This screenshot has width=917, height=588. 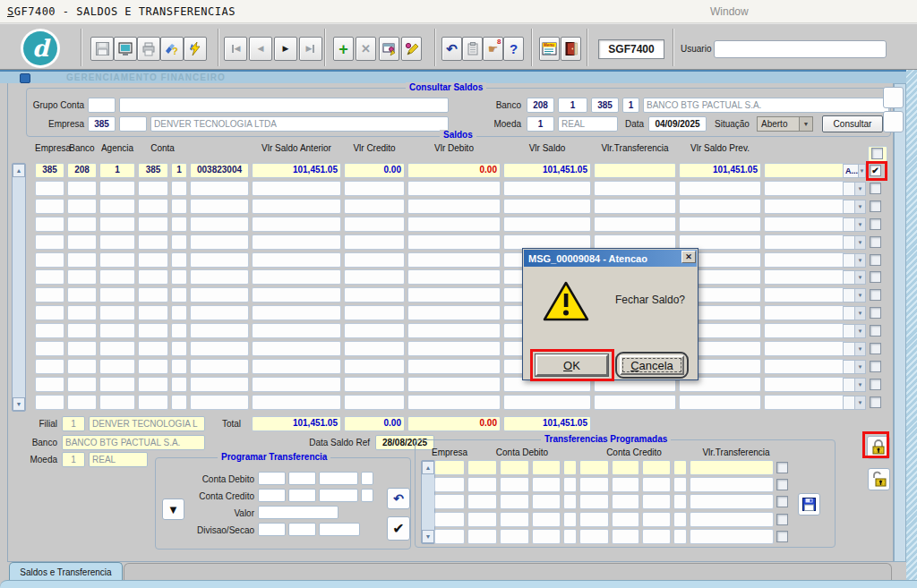 I want to click on open-saldo-button, so click(x=879, y=480).